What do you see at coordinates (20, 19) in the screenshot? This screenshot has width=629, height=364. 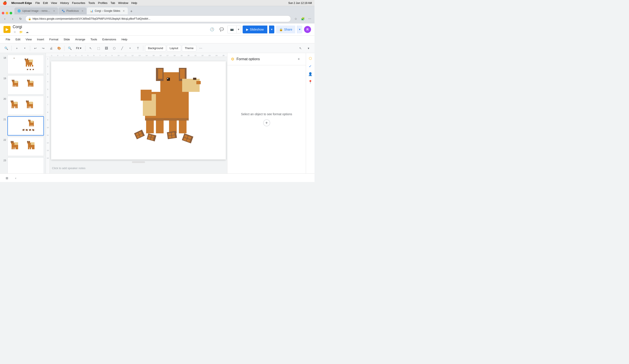 I see `refresh-button: ↻` at bounding box center [20, 19].